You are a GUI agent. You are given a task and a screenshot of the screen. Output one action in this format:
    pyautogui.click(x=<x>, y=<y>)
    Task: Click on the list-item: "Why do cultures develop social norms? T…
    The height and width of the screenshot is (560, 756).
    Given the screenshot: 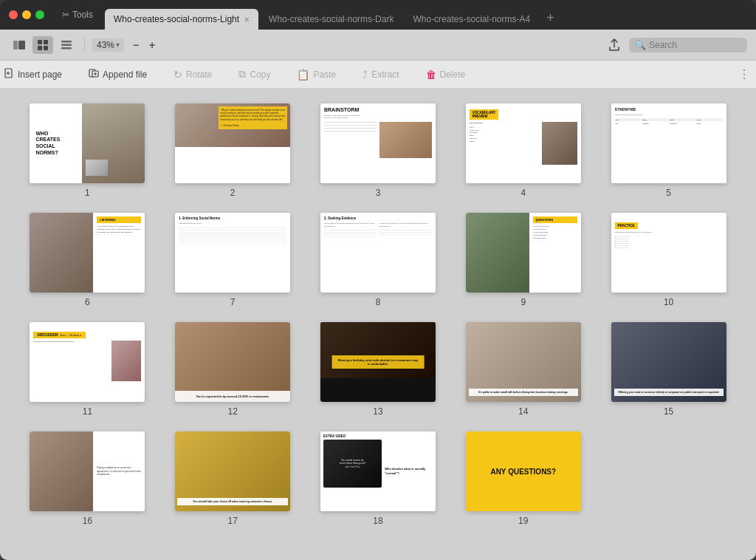 What is the action you would take?
    pyautogui.click(x=233, y=151)
    